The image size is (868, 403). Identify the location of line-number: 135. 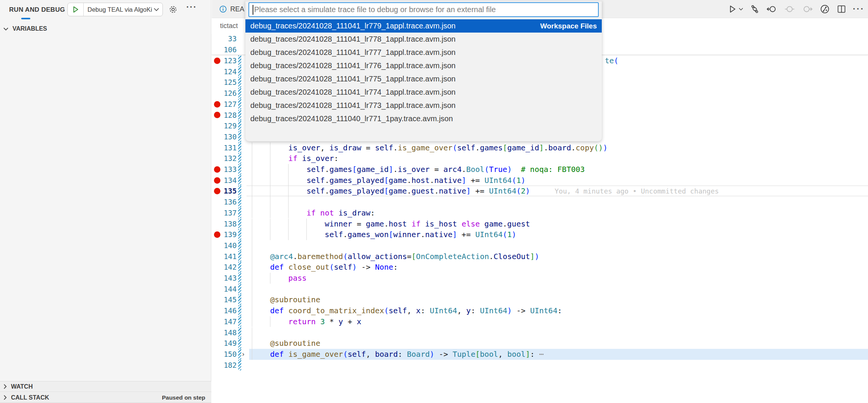
(224, 191).